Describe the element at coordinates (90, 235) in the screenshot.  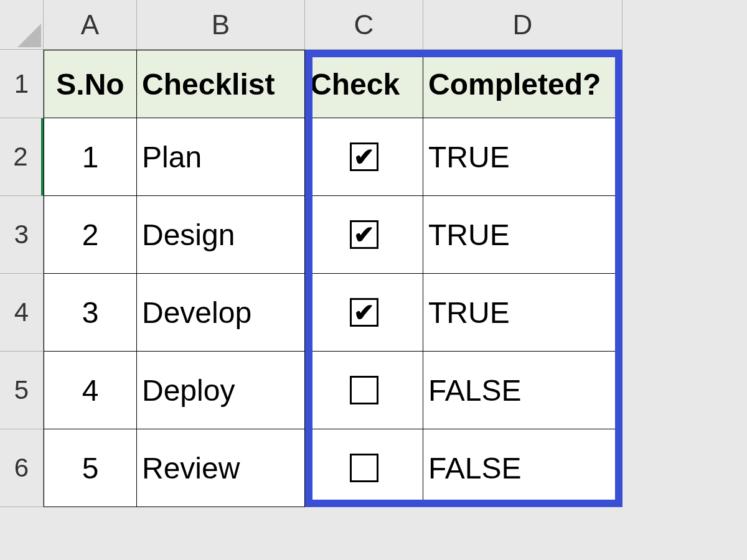
I see `cell-a3: 2` at that location.